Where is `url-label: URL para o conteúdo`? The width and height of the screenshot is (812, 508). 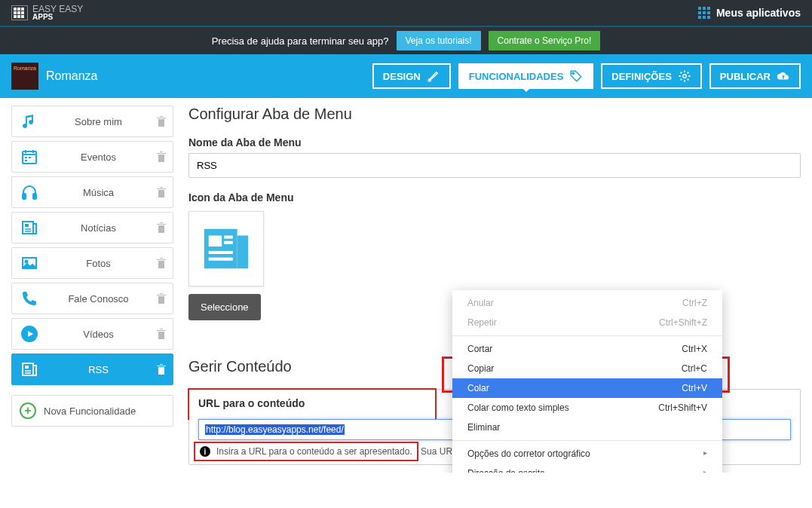 url-label: URL para o conteúdo is located at coordinates (312, 403).